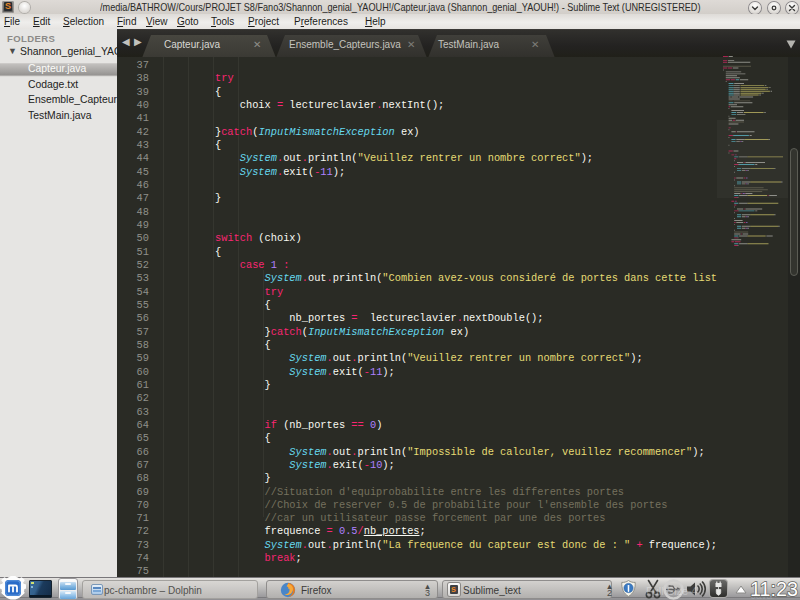  Describe the element at coordinates (774, 589) in the screenshot. I see `svg-text: 11:23` at that location.